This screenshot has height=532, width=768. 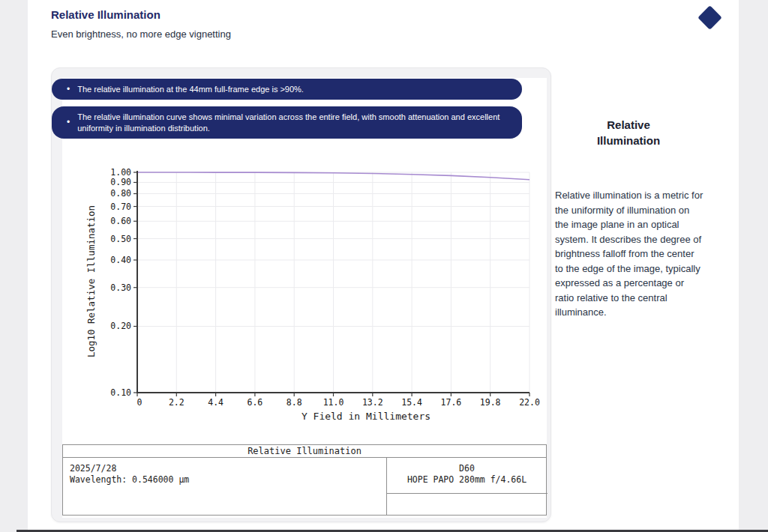 What do you see at coordinates (466, 469) in the screenshot?
I see `table-lens-code: D60` at bounding box center [466, 469].